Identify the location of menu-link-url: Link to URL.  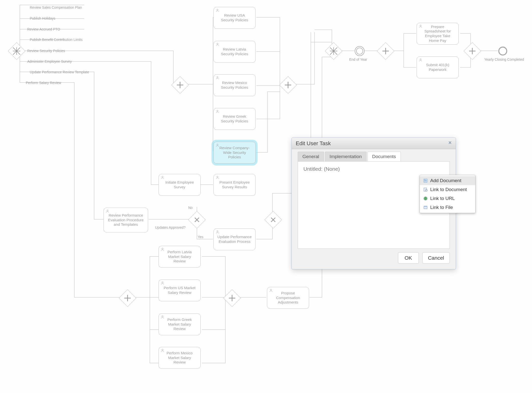
(448, 198).